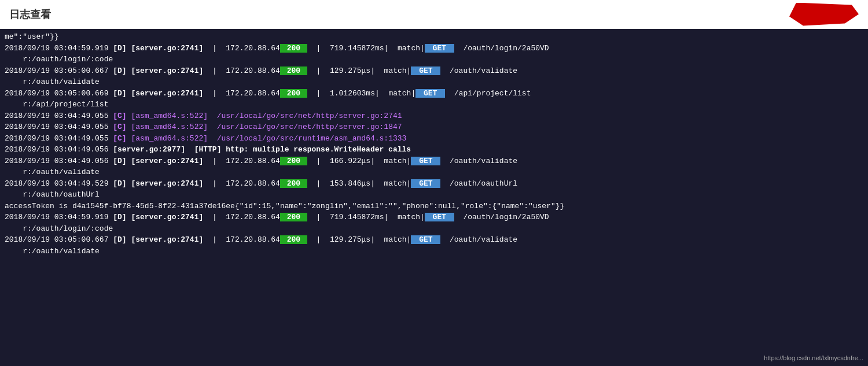  What do you see at coordinates (434, 14) in the screenshot?
I see `header: 日志查看` at bounding box center [434, 14].